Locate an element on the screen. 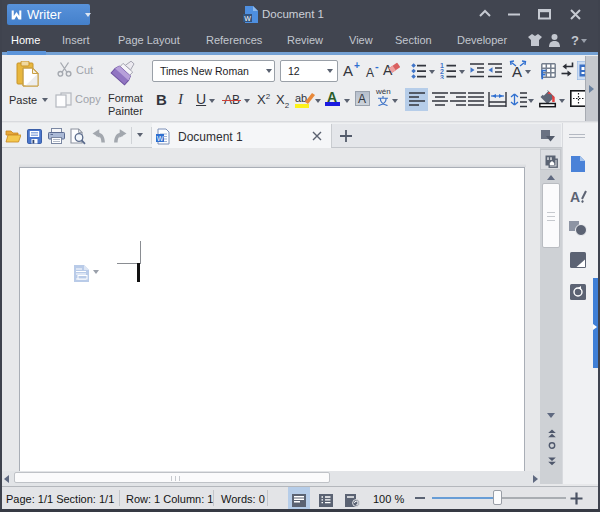  svg-text: A is located at coordinates (575, 197).